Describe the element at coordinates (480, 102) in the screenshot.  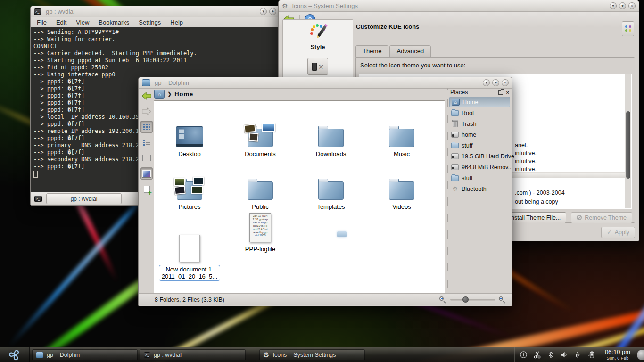
I see `places-item-home: ⌂ Home` at that location.